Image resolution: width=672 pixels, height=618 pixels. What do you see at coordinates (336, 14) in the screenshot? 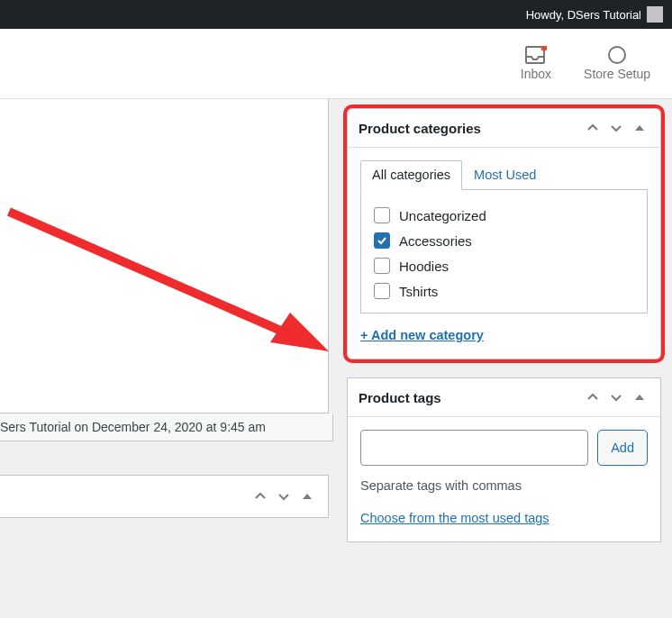
I see `admin-bar: Howdy, DSers Tutorial` at bounding box center [336, 14].